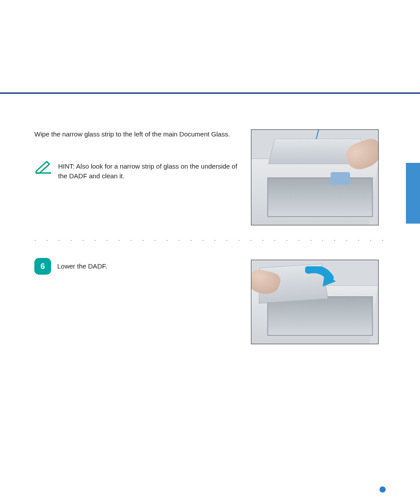 The image size is (420, 504). I want to click on chapter-side-tab, so click(413, 193).